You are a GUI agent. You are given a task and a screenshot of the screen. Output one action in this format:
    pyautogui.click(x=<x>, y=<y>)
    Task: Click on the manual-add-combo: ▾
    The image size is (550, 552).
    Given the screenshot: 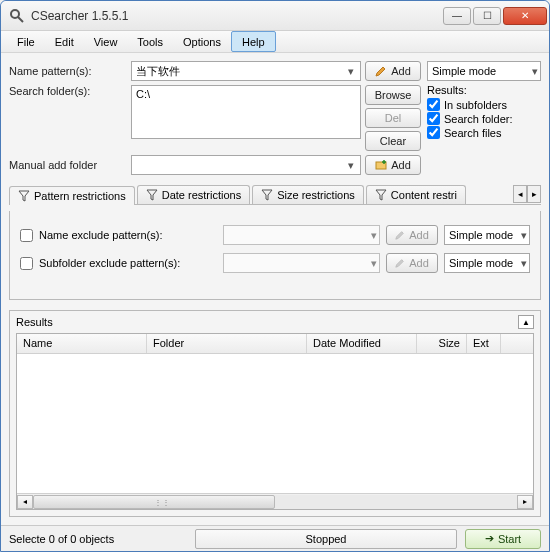 What is the action you would take?
    pyautogui.click(x=246, y=165)
    